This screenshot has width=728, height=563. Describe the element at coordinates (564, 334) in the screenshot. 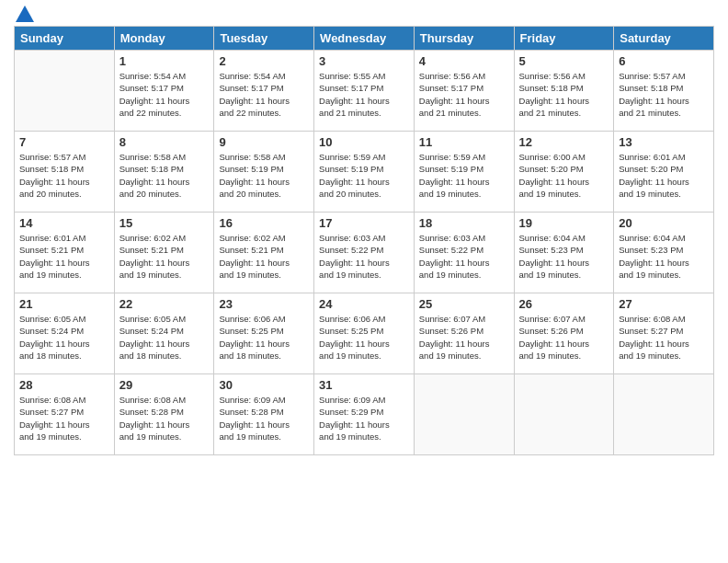

I see `calendar-cell: 26Sunrise: 6:07 AM Sunset: 5:26 PM Dayli…` at that location.